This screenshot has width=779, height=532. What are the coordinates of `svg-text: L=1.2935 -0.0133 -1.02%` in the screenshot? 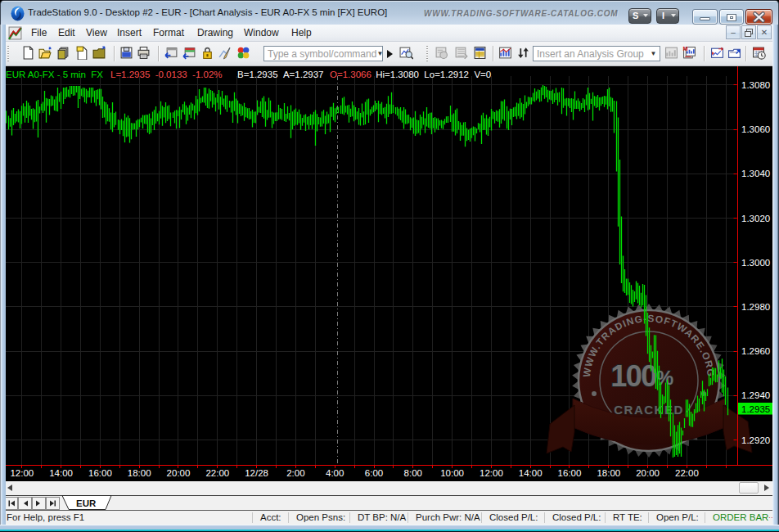 It's located at (167, 74).